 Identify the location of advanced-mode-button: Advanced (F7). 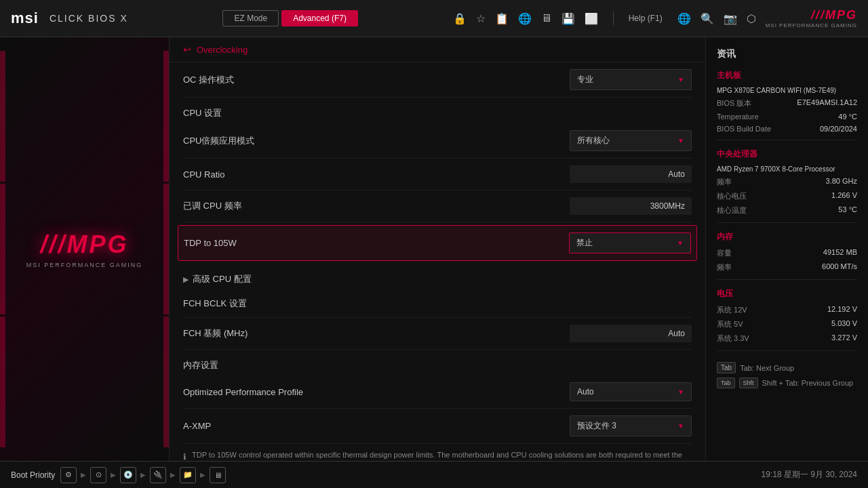
(320, 18).